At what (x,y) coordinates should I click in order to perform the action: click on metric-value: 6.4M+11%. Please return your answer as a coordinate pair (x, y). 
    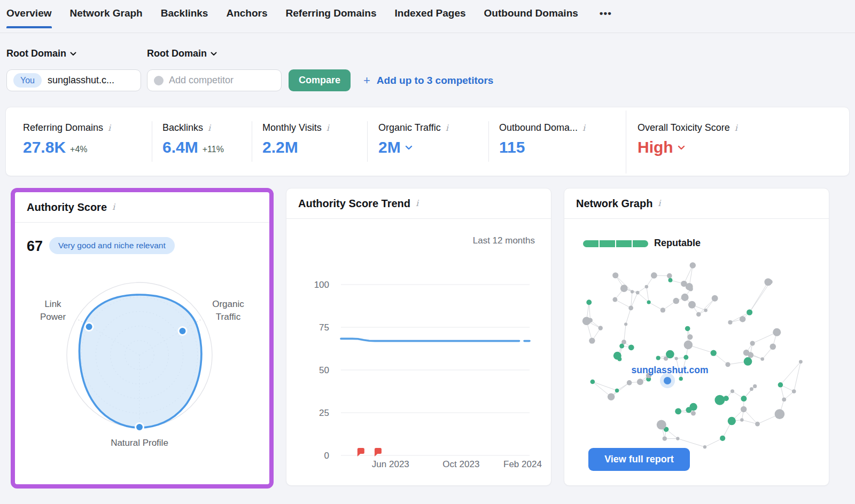
    Looking at the image, I should click on (193, 147).